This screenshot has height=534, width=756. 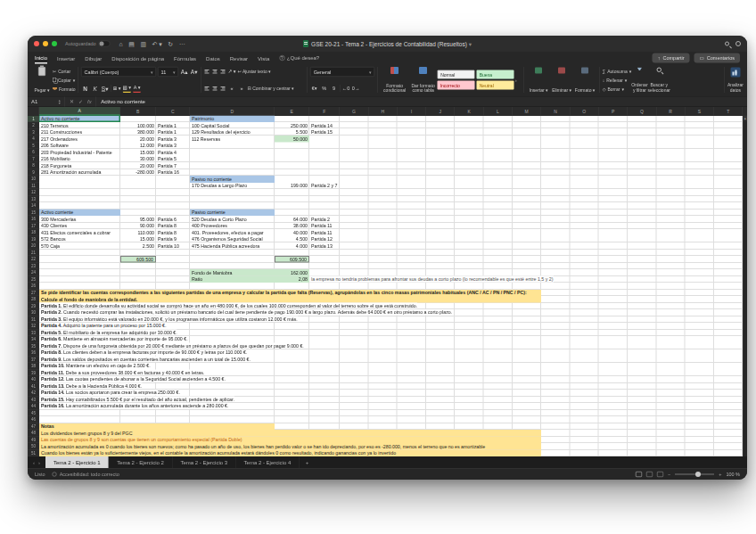 What do you see at coordinates (321, 246) in the screenshot?
I see `cell-F20: Partida 13` at bounding box center [321, 246].